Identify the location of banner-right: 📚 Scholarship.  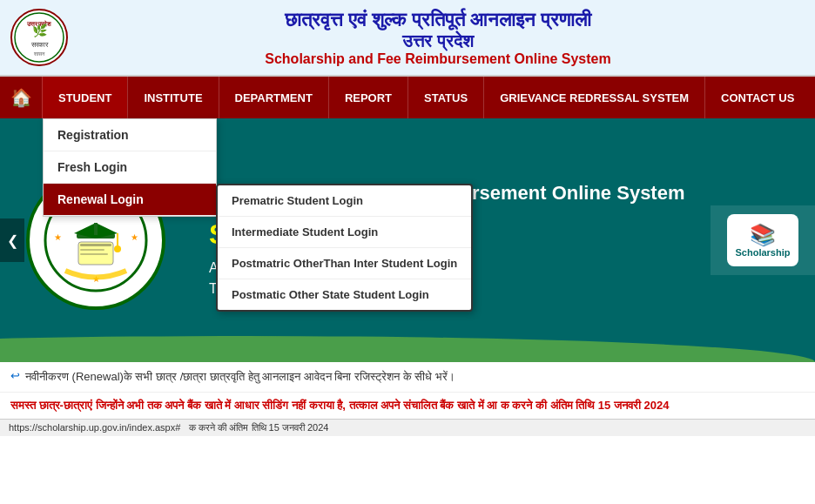
(763, 240).